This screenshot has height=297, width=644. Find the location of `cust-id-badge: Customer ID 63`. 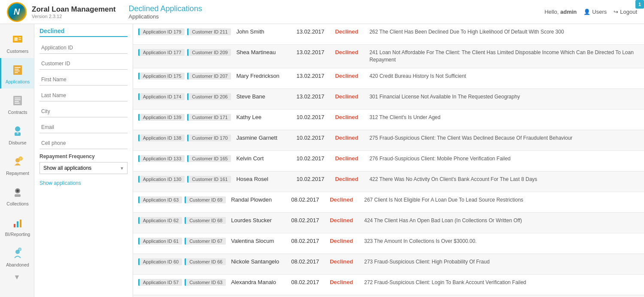

cust-id-badge: Customer ID 63 is located at coordinates (205, 282).